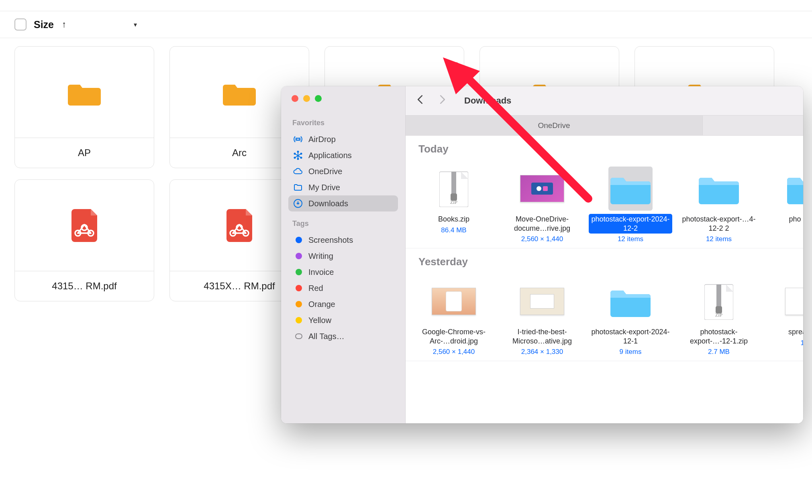  I want to click on file-item: Google-Chrome-vs-Arc-…droid.jpg2,560 × 1…, so click(454, 315).